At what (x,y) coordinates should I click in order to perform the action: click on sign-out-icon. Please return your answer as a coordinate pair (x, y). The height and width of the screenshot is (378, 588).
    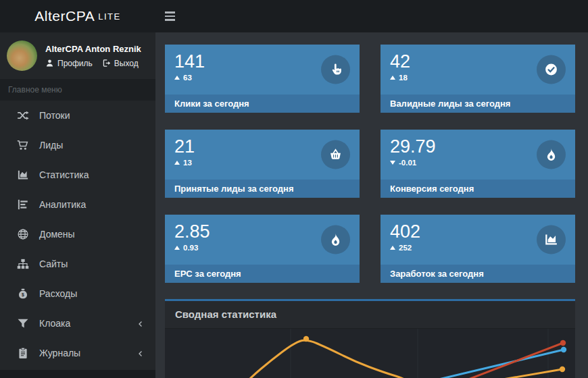
    Looking at the image, I should click on (107, 63).